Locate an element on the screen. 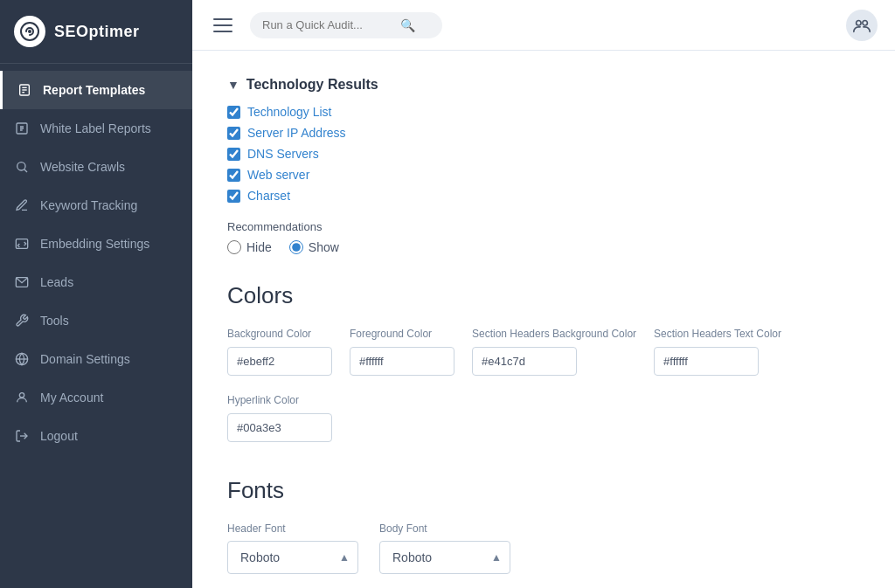 The image size is (895, 588). logo-text: SEOptimer is located at coordinates (97, 31).